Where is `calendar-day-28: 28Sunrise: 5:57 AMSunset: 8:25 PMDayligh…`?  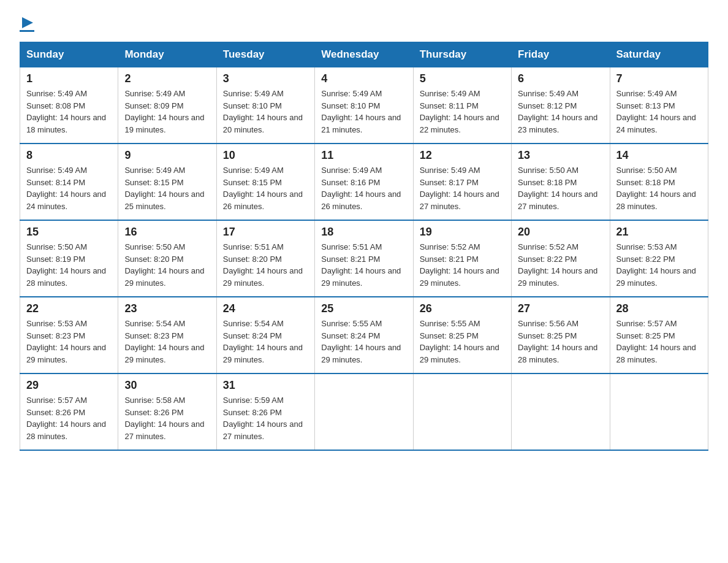 calendar-day-28: 28Sunrise: 5:57 AMSunset: 8:25 PMDayligh… is located at coordinates (659, 335).